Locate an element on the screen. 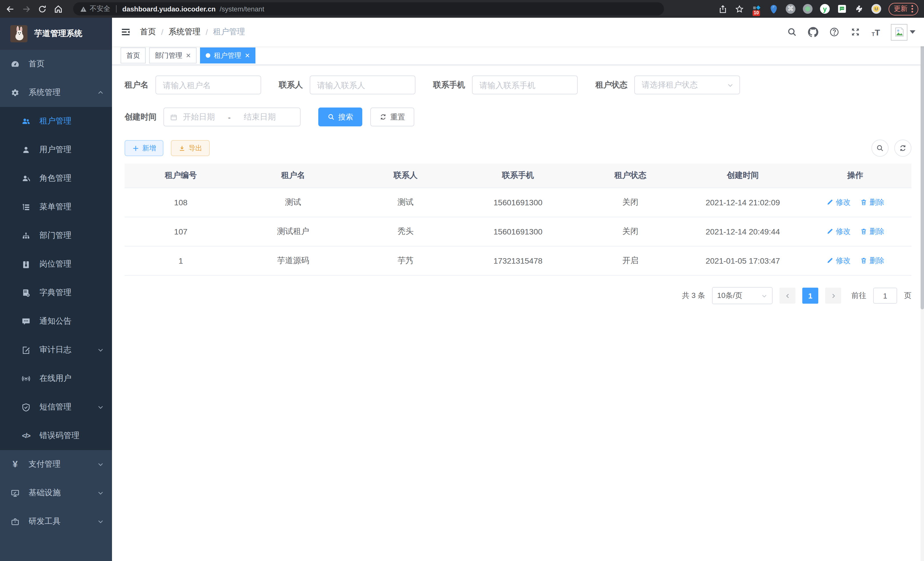 Image resolution: width=924 pixels, height=561 pixels. sidebar-item-label: 岗位管理 is located at coordinates (56, 264).